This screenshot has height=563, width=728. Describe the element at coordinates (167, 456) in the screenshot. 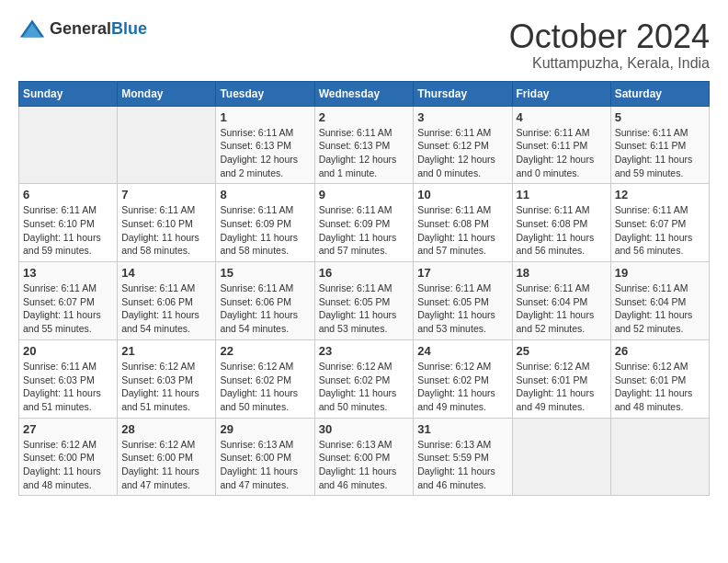

I see `calendar-cell: 28Sunrise: 6:12 AM Sunset: 6:00 PM Dayli…` at that location.